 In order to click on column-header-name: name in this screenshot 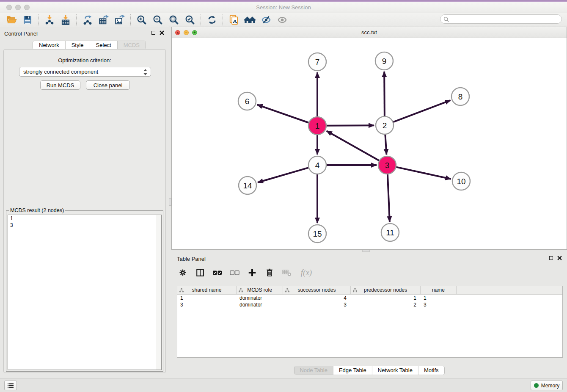, I will do `click(438, 290)`.